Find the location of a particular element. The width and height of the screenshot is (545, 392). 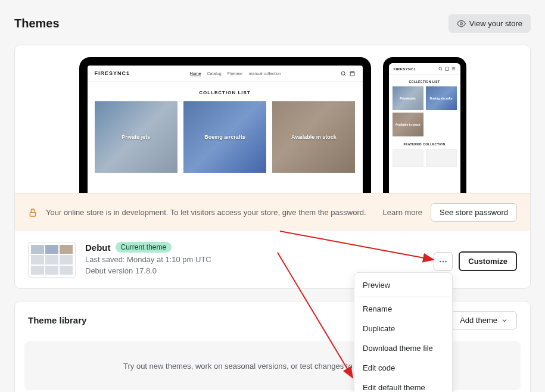

lock-icon is located at coordinates (33, 213).